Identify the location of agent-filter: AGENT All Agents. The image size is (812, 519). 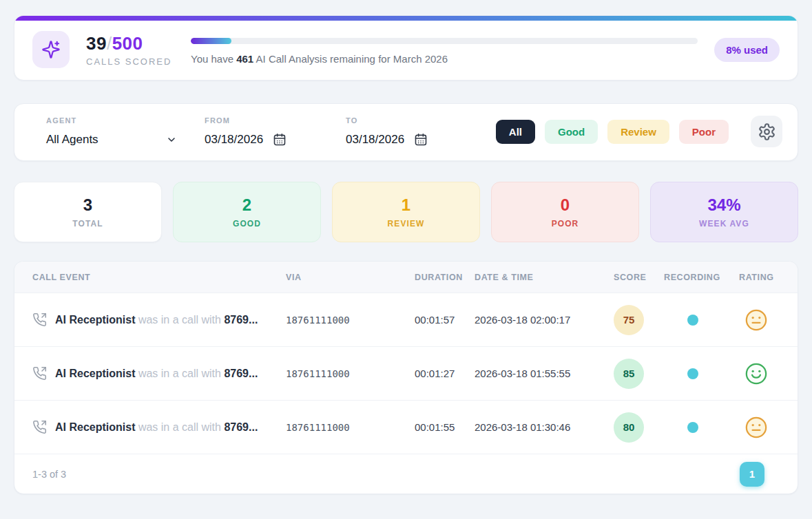
(105, 131).